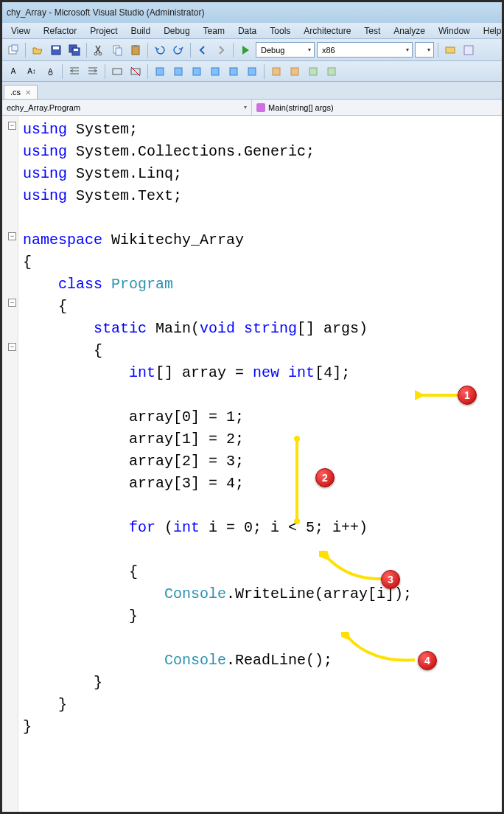 This screenshot has width=504, height=814. Describe the element at coordinates (327, 31) in the screenshot. I see `menu-architecture: Architecture` at that location.